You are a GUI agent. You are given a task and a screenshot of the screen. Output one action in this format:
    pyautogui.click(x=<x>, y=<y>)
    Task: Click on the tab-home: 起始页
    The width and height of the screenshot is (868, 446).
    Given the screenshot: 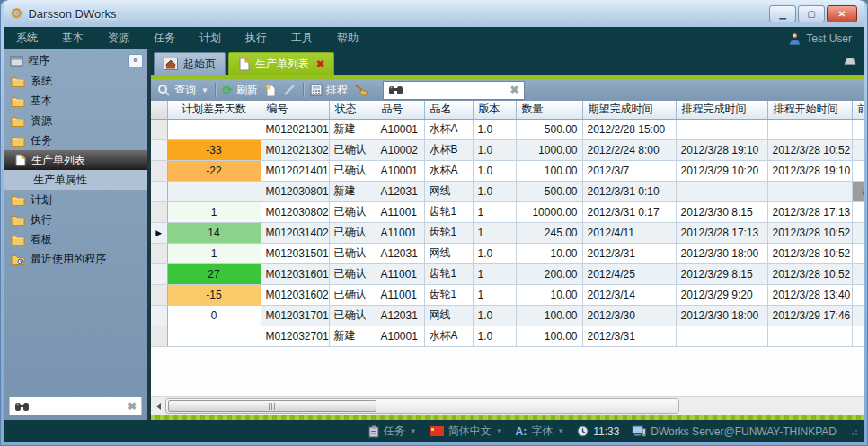 What is the action you would take?
    pyautogui.click(x=190, y=63)
    